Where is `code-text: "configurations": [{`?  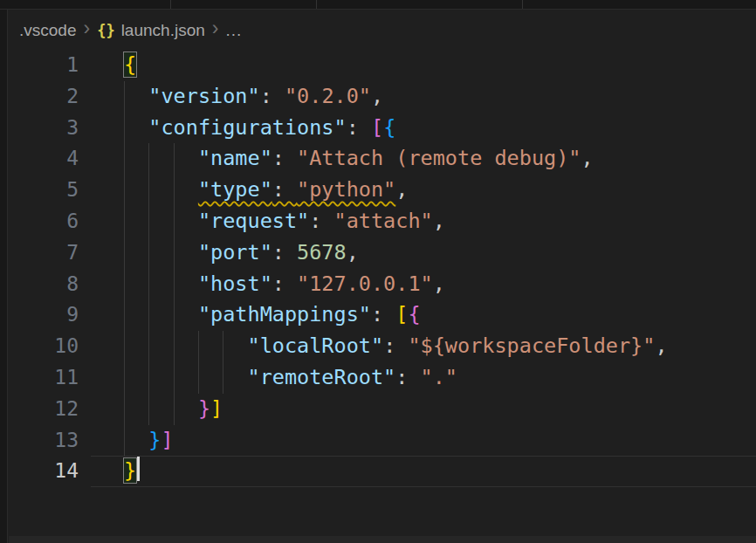 code-text: "configurations": [{ is located at coordinates (237, 128).